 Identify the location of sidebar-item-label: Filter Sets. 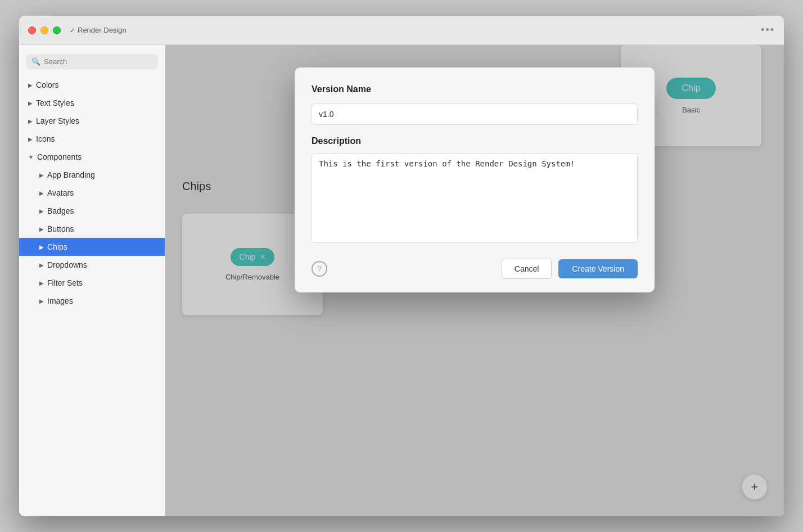
(65, 283).